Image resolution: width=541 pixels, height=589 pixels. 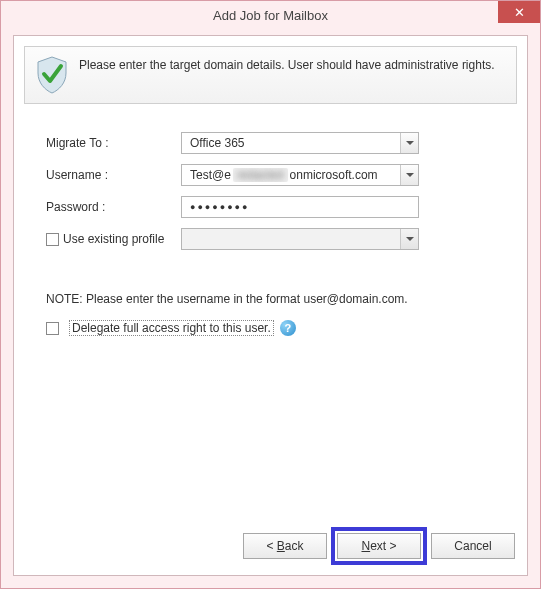 I want to click on username-value: Test@eredactedonmicrosoft.com, so click(x=300, y=175).